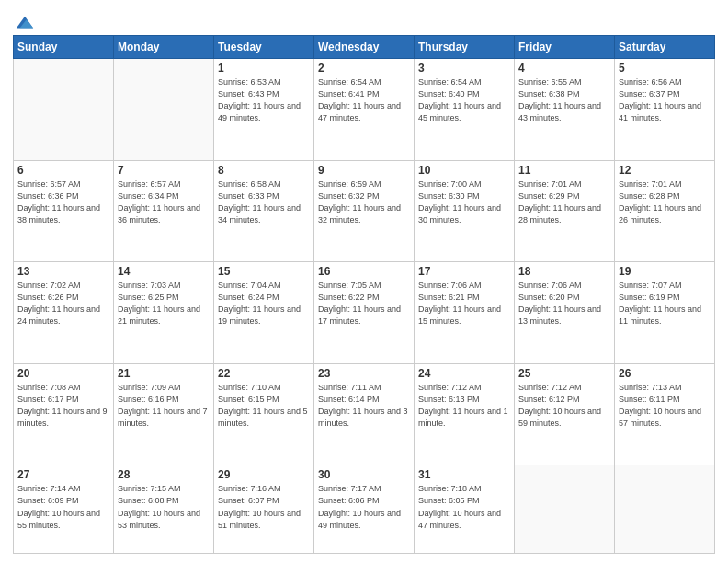 Image resolution: width=728 pixels, height=563 pixels. I want to click on day-info: Sunrise: 7:16 AM Sunset: 6:07 PM Dayligh…, so click(264, 507).